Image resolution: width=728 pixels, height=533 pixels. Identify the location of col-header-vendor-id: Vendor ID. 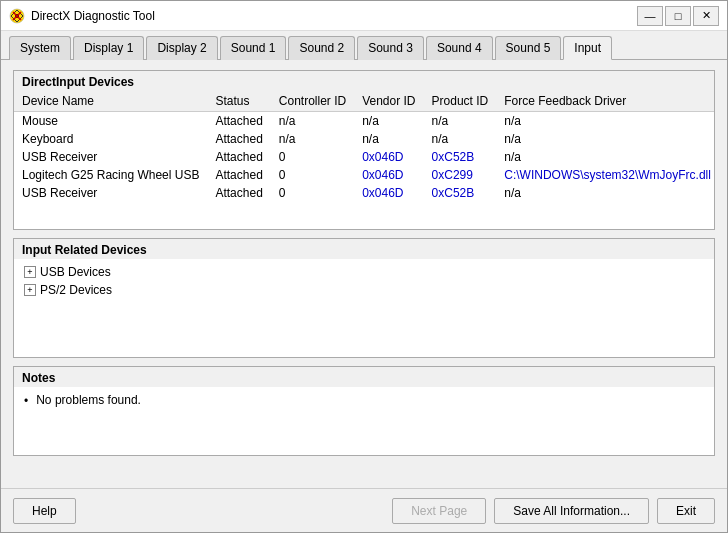
(388, 102).